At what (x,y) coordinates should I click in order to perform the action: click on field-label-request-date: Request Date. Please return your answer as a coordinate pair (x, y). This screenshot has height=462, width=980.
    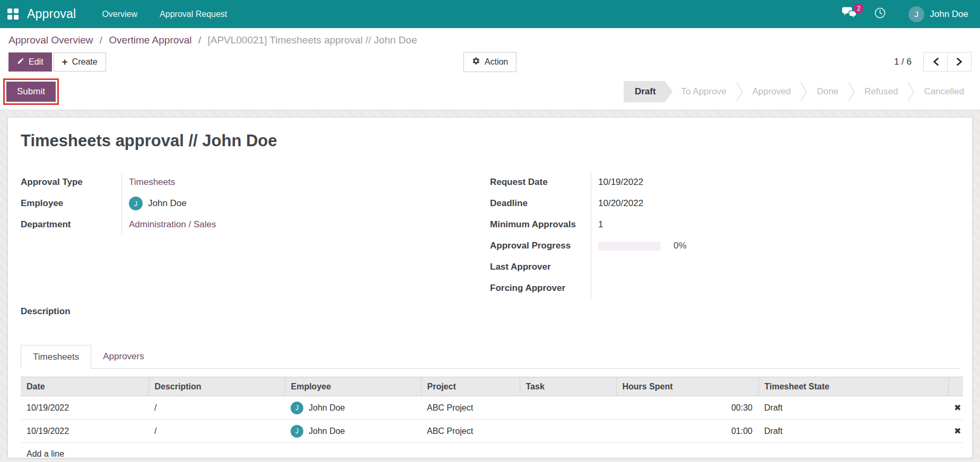
    Looking at the image, I should click on (540, 182).